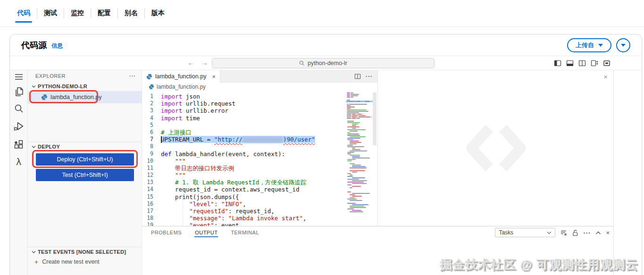  What do you see at coordinates (19, 108) in the screenshot?
I see `search-sidebar-icon` at bounding box center [19, 108].